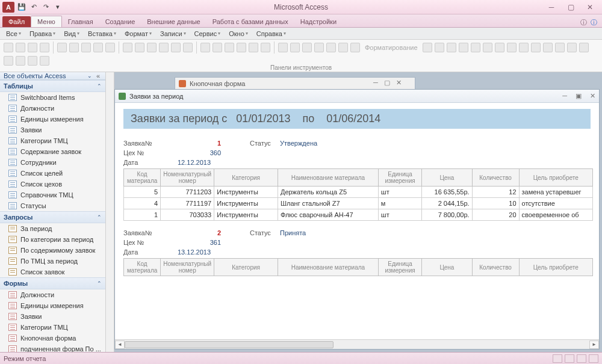 This screenshot has width=602, height=364. Describe the element at coordinates (17, 22) in the screenshot. I see `tab-file: Файл` at that location.